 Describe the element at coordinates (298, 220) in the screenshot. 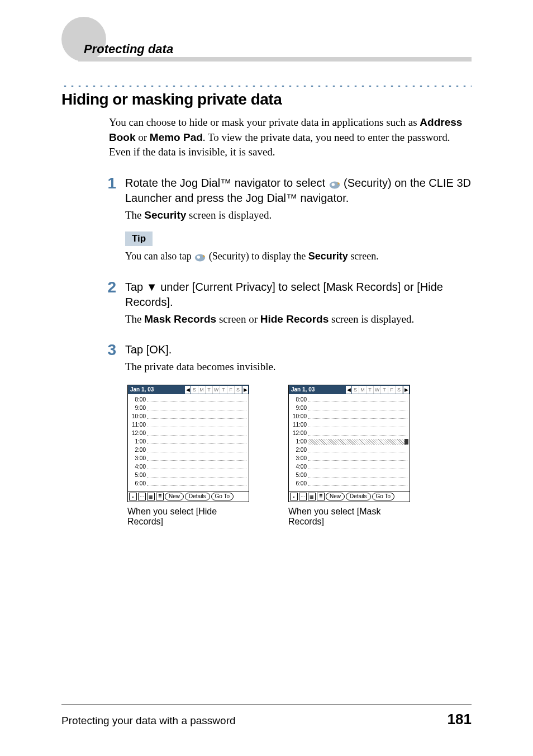

I see `step-body: Rotate the Jog Dial™ navigator to select…` at that location.